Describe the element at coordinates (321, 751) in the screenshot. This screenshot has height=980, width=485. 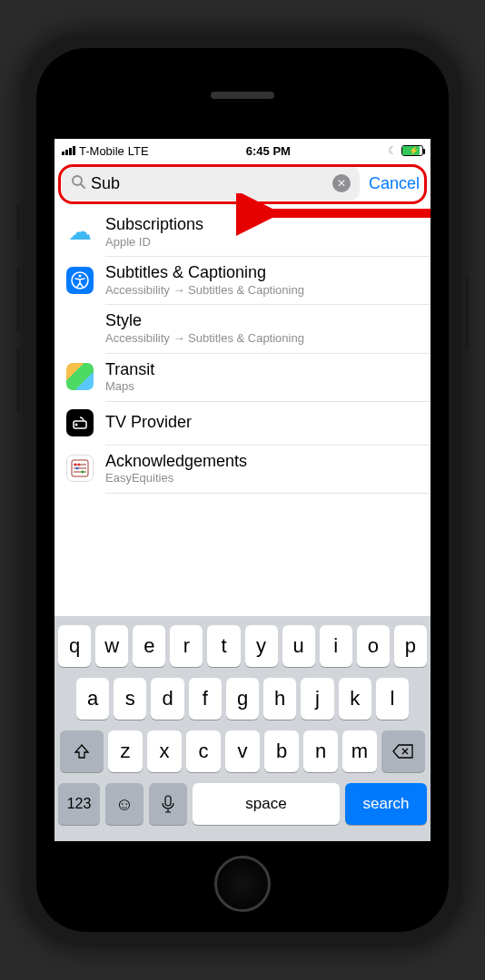
I see `key-n: n` at that location.